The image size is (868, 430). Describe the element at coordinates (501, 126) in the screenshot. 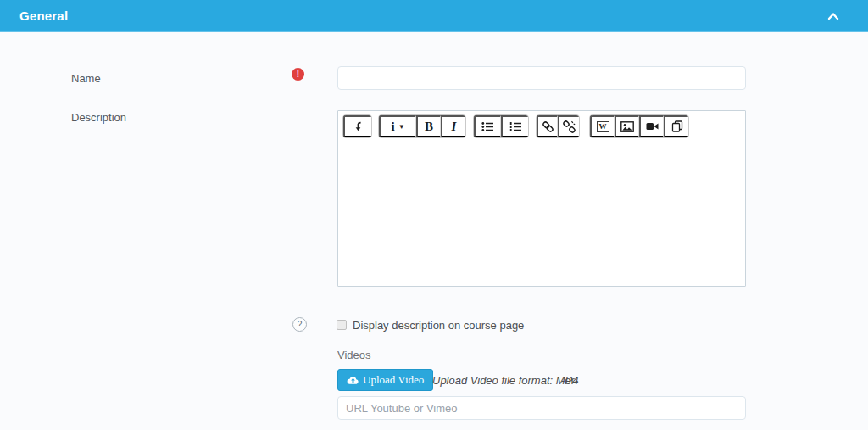

I see `toolbar-group-lists` at that location.